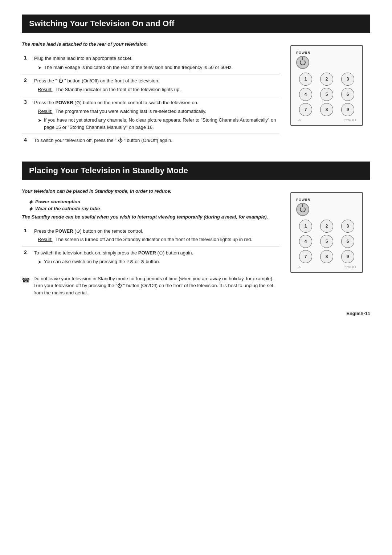 This screenshot has height=555, width=392. Describe the element at coordinates (102, 262) in the screenshot. I see `arrow-text: You can also switch on by pressing the P…` at that location.